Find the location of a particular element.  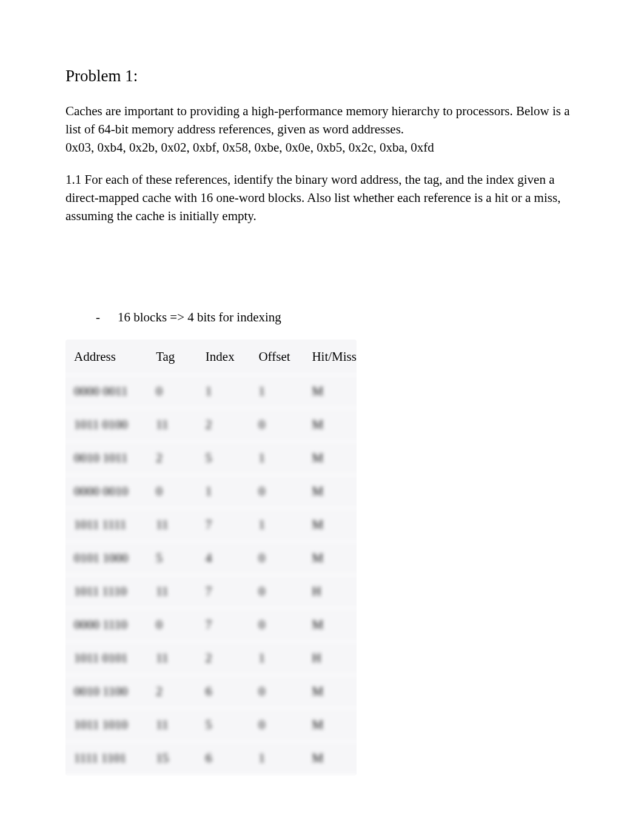

bullet-item: - 16 blocks => 4 bits for indexing is located at coordinates (337, 318).